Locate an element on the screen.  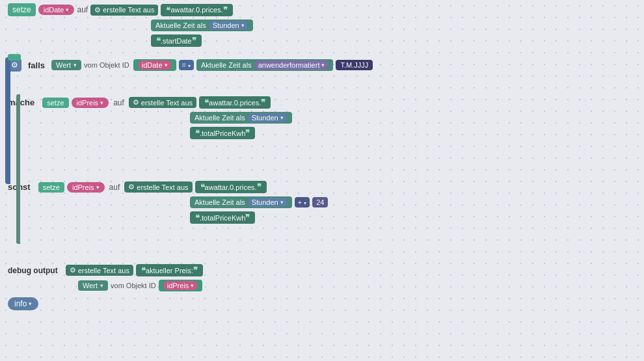
iddate-pill-1: idDate ▾ is located at coordinates (57, 10).